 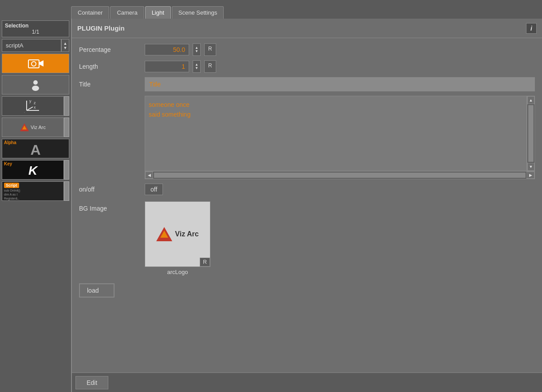 I want to click on length-down-arrow: ▼, so click(x=197, y=68).